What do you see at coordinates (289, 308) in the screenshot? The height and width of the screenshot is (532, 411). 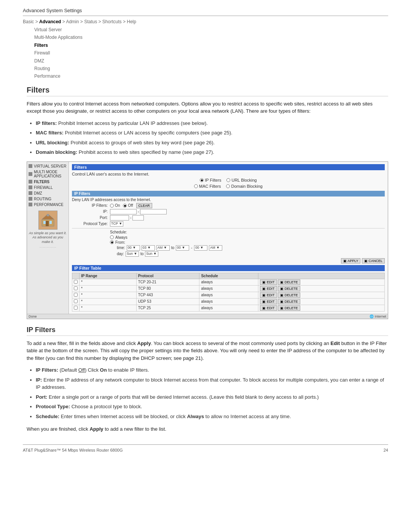 I see `row5-delete: ▣ DELETE` at bounding box center [289, 308].